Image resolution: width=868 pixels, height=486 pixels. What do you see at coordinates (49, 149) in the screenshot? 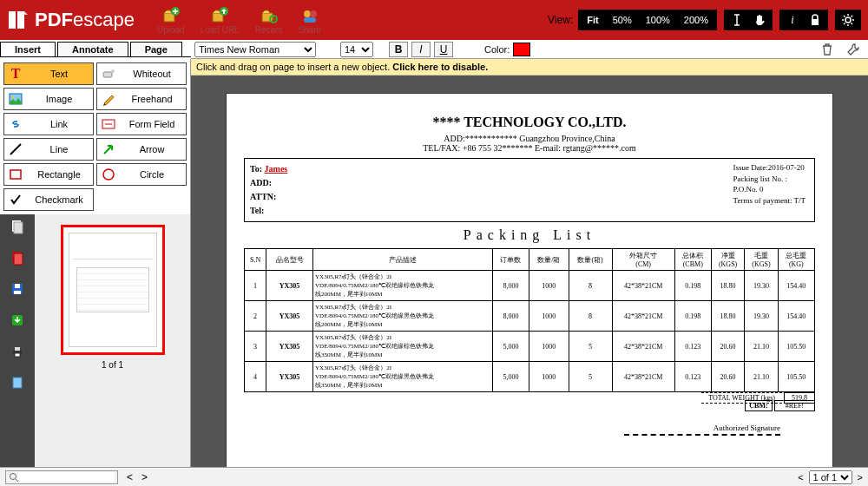
I see `tool-line: Line` at bounding box center [49, 149].